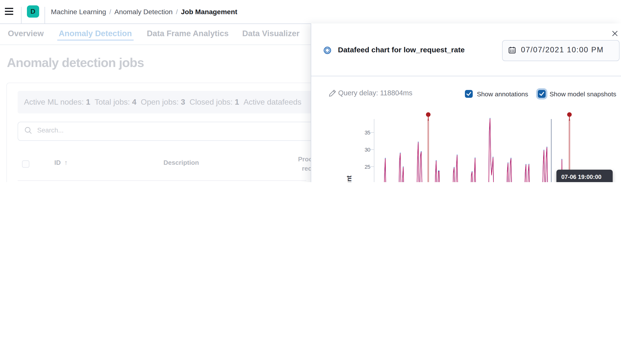 The width and height of the screenshot is (621, 364). What do you see at coordinates (367, 182) in the screenshot?
I see `svg-text: 20` at bounding box center [367, 182].